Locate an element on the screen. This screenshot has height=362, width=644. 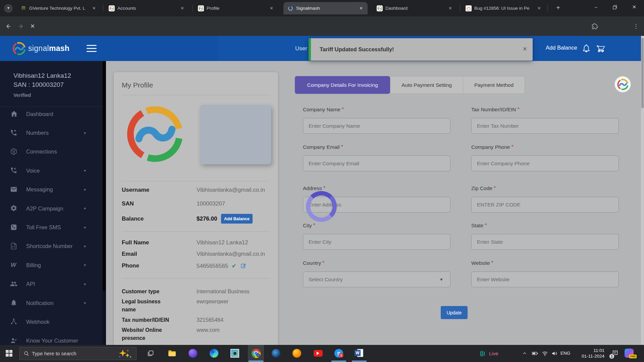
sidebar-item-a2p-campaign: A2P Campaign ▾ is located at coordinates (51, 208).